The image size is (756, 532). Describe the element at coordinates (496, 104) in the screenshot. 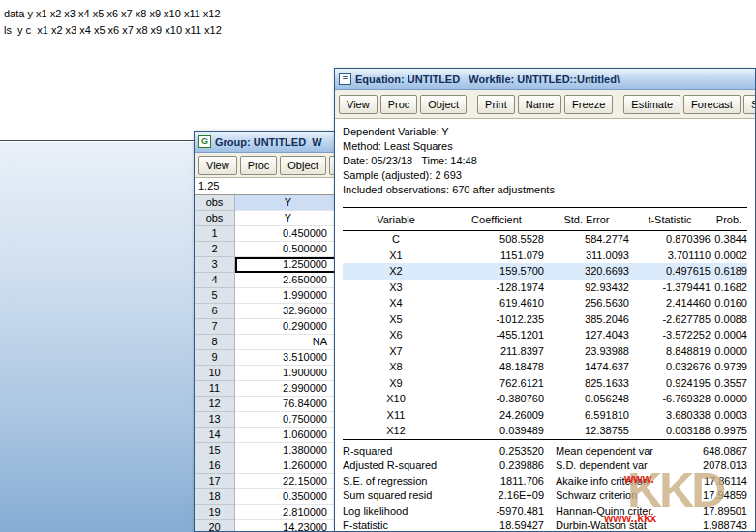

I see `toolbar-button-print: Print` at that location.